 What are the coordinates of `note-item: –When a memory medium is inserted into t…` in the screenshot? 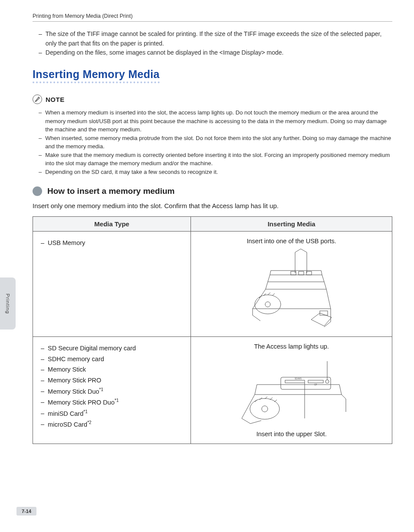 It's located at (215, 121).